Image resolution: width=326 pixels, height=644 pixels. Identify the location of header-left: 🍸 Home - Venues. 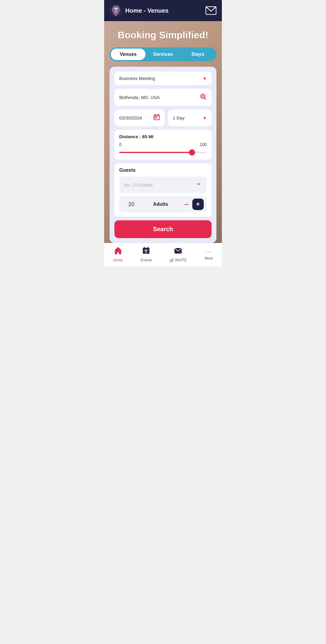
(139, 11).